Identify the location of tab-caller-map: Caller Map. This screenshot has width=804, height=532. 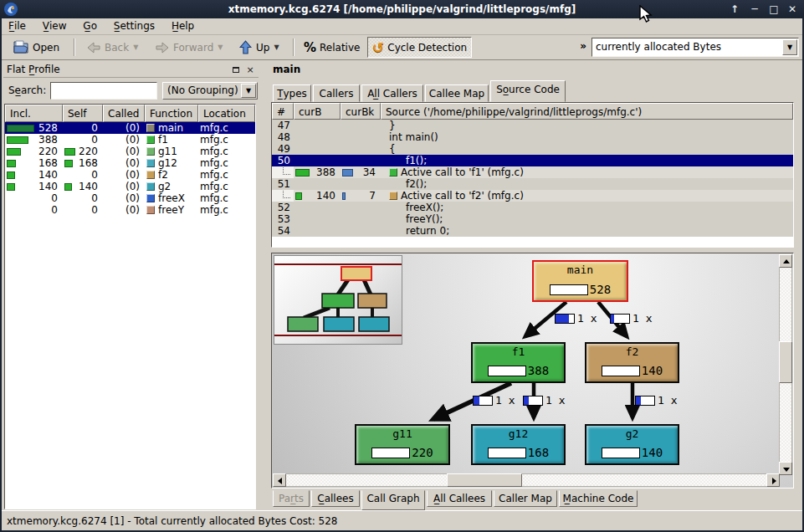
(525, 499).